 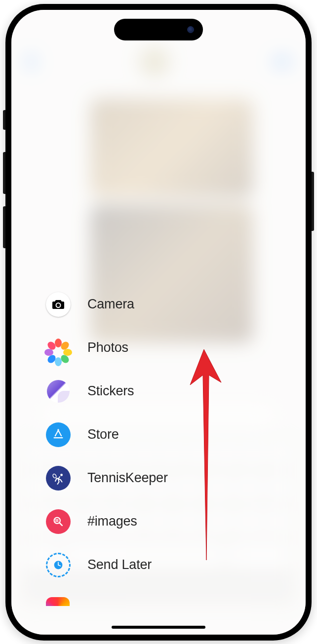 I want to click on partial-icon, so click(x=58, y=602).